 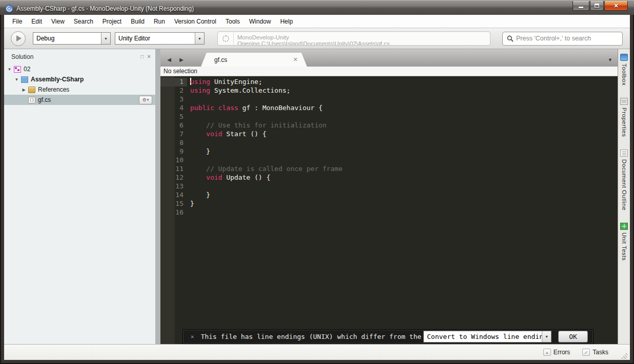 I want to click on tree-item-gf-cs: {}gf.cs⚙▾, so click(x=80, y=100).